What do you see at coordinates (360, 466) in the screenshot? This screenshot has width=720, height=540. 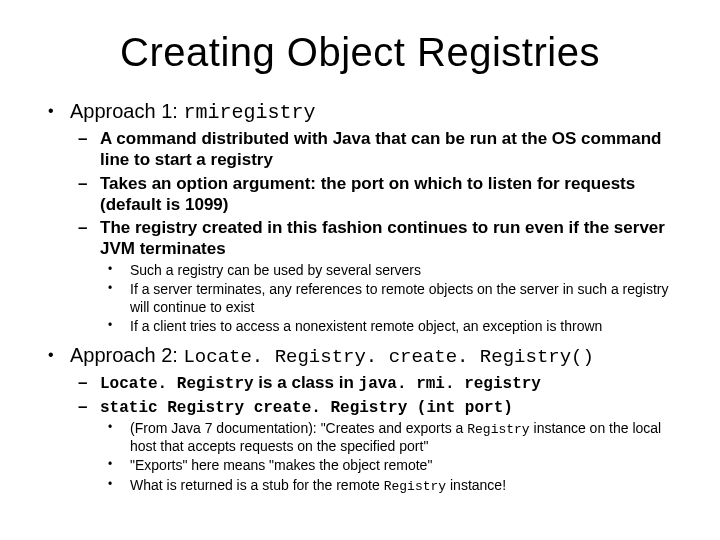 I see `approach-2-subsub-2: "Exports" here means "makes the object r…` at bounding box center [360, 466].